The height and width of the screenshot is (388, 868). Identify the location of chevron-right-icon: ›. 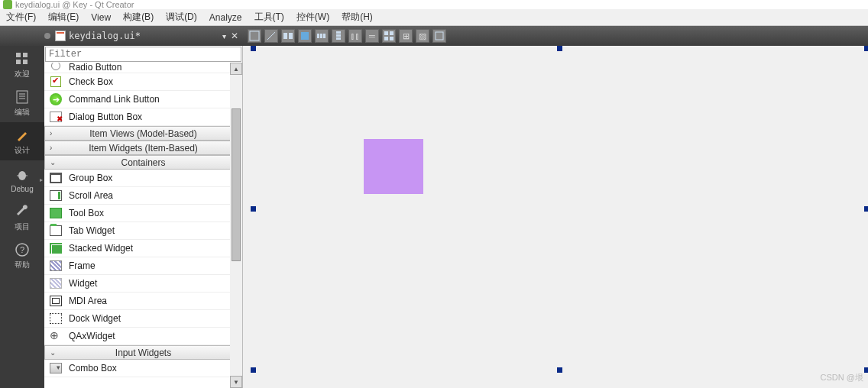
(50, 148).